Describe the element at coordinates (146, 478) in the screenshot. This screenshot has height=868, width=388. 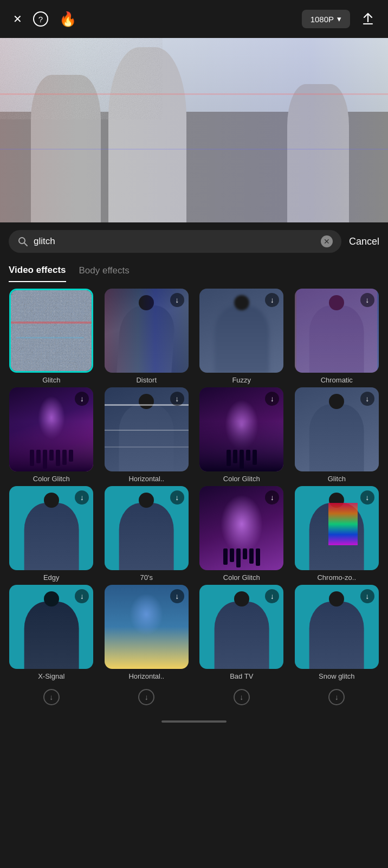
I see `effect-label-horizontal1: Horizontal..` at that location.